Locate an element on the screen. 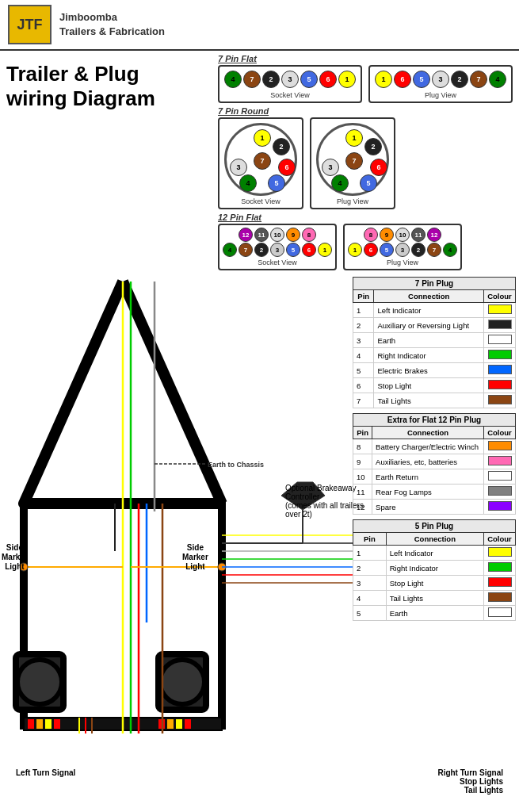 This screenshot has height=812, width=519. rpin-p4: 4 is located at coordinates (340, 183).